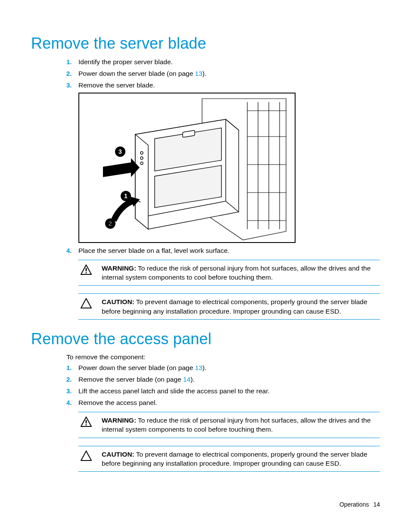 This screenshot has height=532, width=411. I want to click on step-text-before: Identify the proper server blade., so click(126, 62).